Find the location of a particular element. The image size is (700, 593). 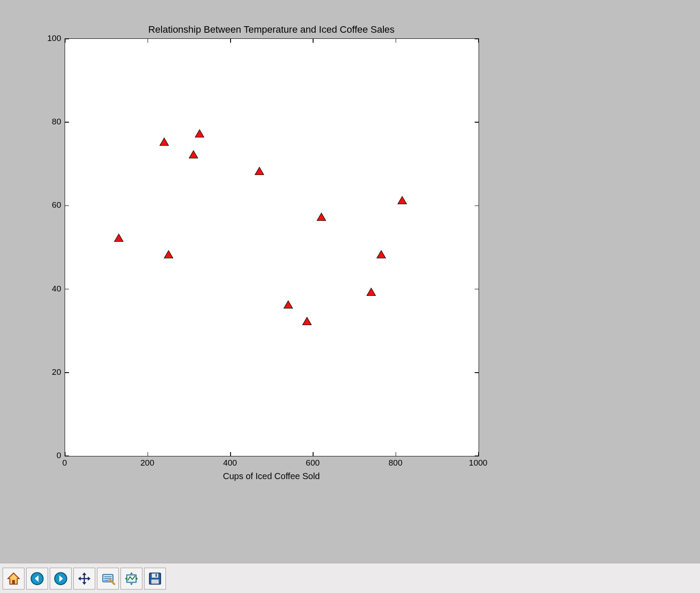

pan-icon is located at coordinates (84, 579).